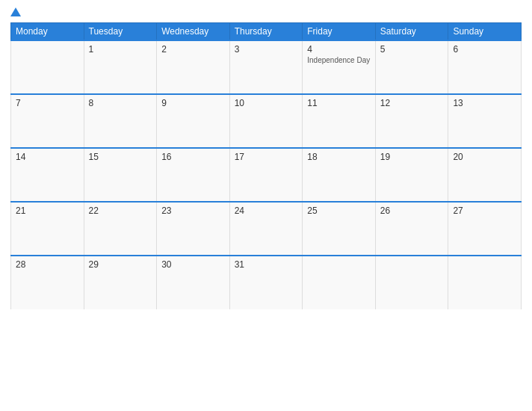 The image size is (532, 411). I want to click on day-number: 5, so click(383, 49).